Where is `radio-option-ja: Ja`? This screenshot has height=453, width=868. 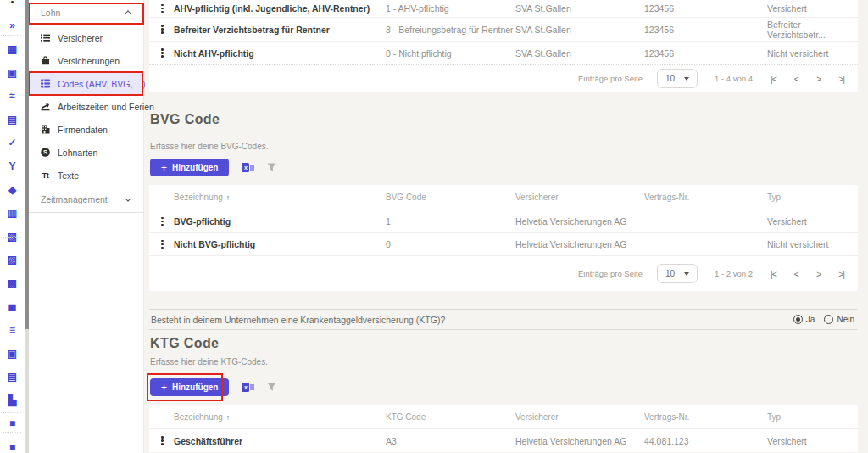 radio-option-ja: Ja is located at coordinates (804, 319).